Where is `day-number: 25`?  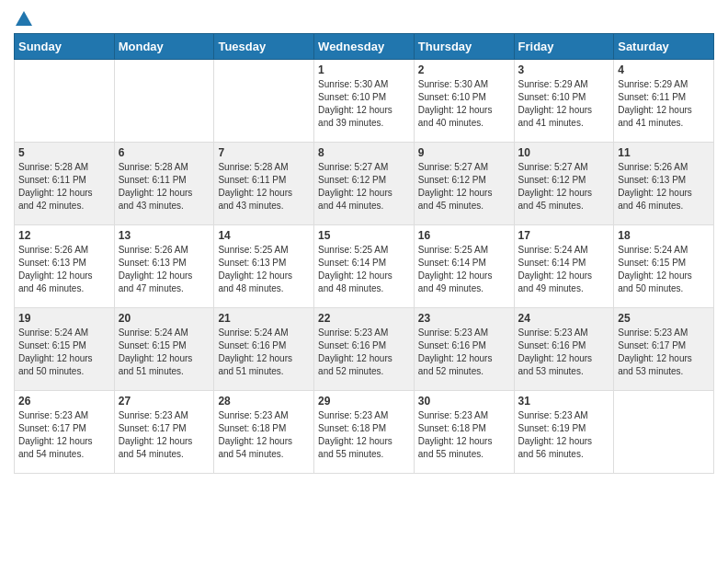
day-number: 25 is located at coordinates (664, 318).